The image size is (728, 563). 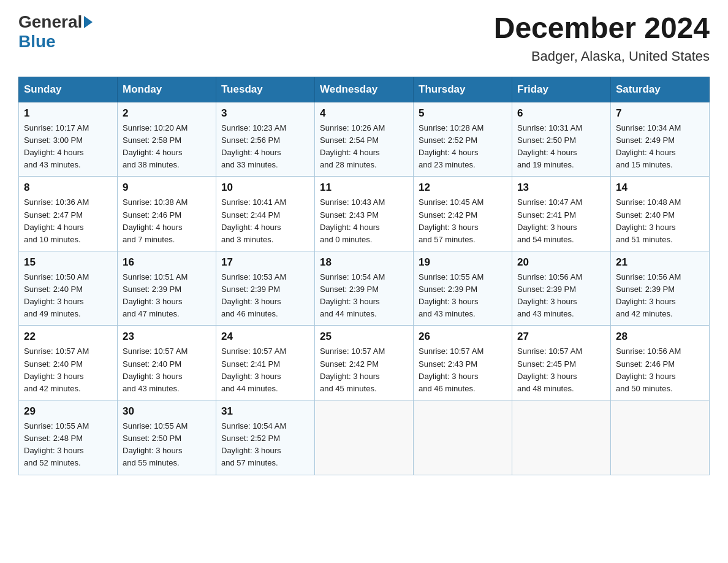 I want to click on day-number: 27, so click(x=561, y=337).